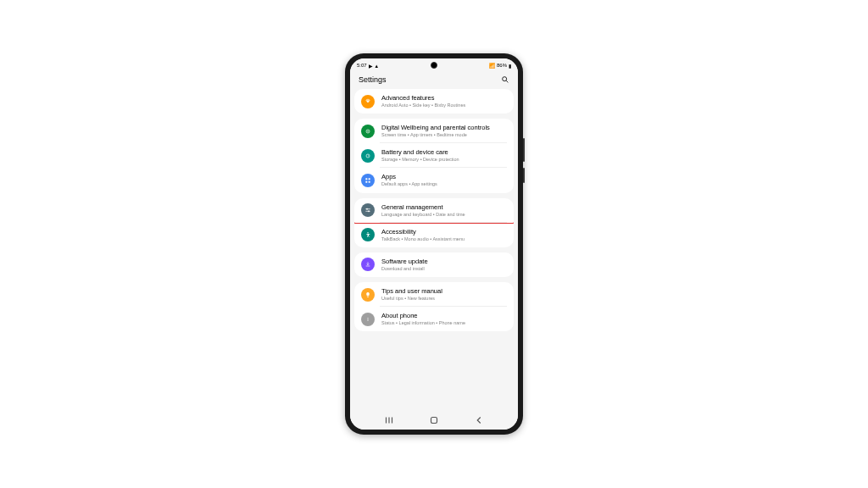  I want to click on item-about-phone: About phone Status • Legal information •…, so click(434, 319).